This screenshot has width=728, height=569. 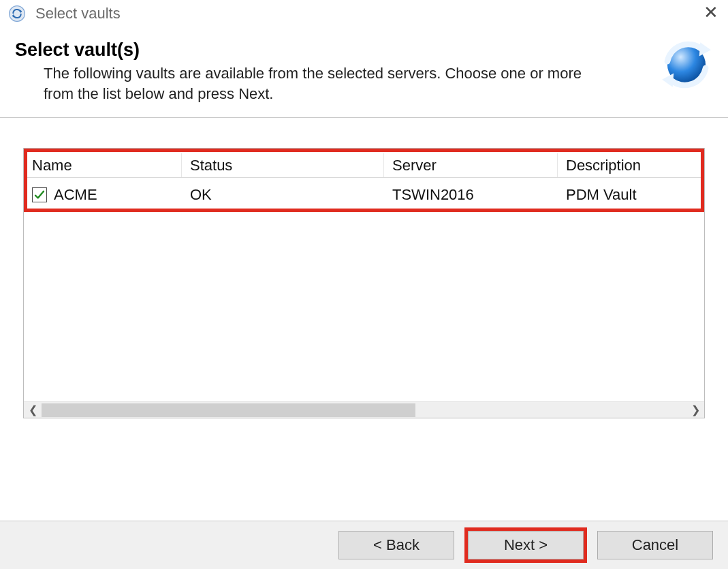 What do you see at coordinates (316, 83) in the screenshot?
I see `page-subtitle: The following vaults are available from …` at bounding box center [316, 83].